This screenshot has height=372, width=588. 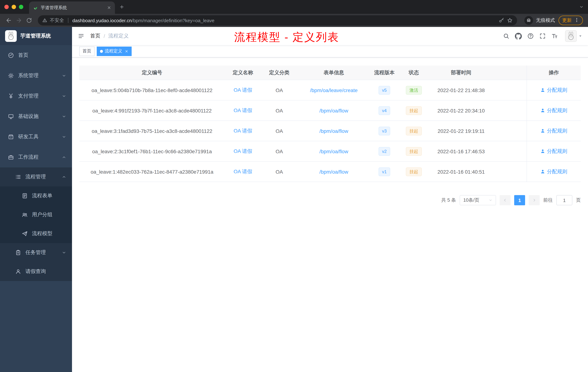 I want to click on url-host: dashboard.yudao.iocoder.cn, so click(x=102, y=21).